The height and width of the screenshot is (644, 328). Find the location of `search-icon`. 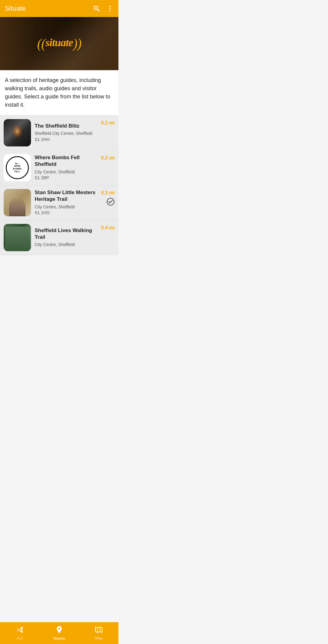

search-icon is located at coordinates (97, 9).